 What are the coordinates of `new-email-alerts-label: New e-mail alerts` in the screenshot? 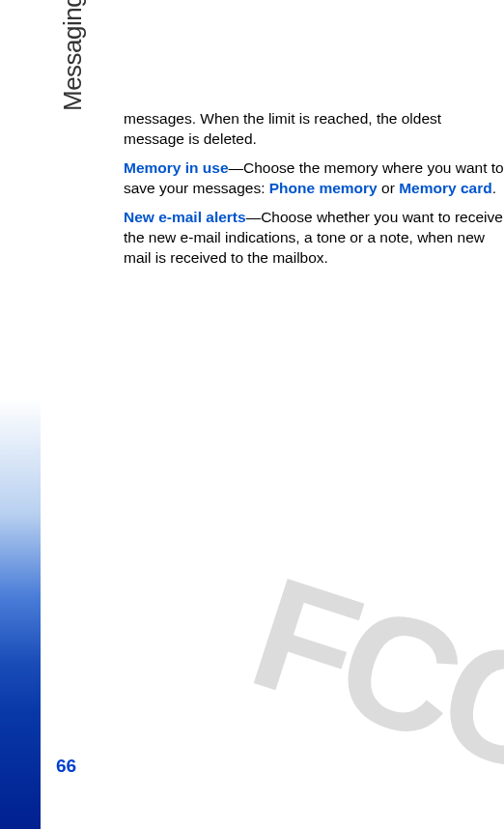 It's located at (185, 216).